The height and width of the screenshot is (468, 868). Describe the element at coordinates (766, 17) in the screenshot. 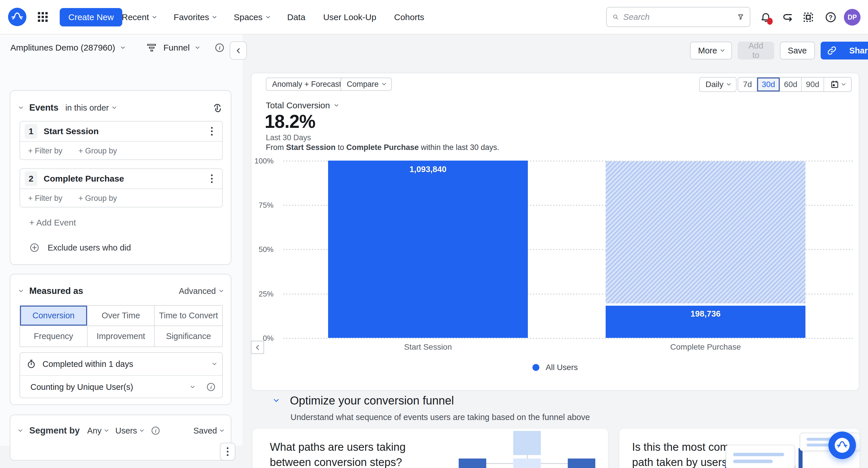

I see `notifications-bell-icon` at that location.